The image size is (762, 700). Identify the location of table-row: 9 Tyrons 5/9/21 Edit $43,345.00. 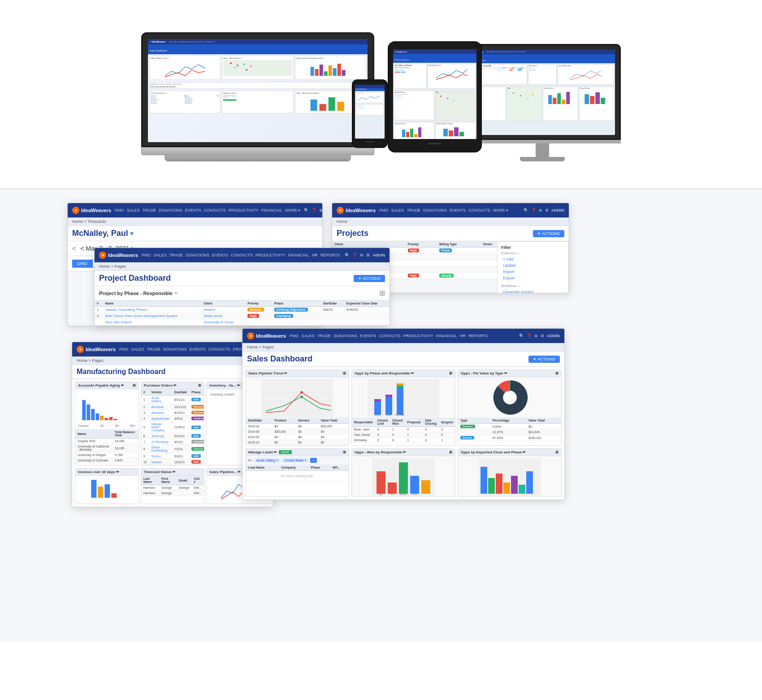
(173, 457).